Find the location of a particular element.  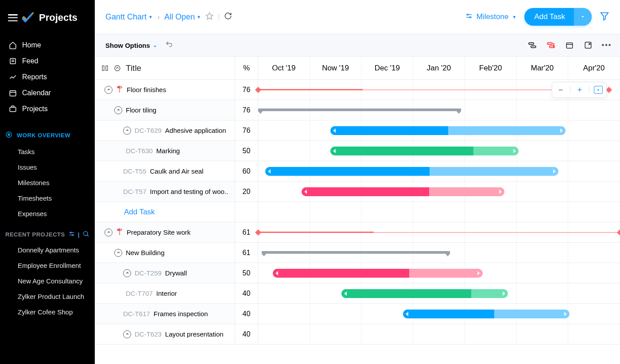

add-task-inline: Add Task is located at coordinates (125, 212).